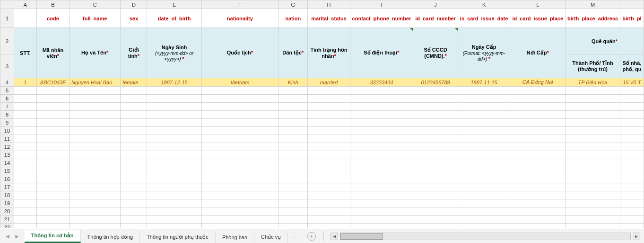 This screenshot has height=243, width=644. What do you see at coordinates (632, 66) in the screenshot?
I see `cell-N3: Số nhà, phố, qu` at bounding box center [632, 66].